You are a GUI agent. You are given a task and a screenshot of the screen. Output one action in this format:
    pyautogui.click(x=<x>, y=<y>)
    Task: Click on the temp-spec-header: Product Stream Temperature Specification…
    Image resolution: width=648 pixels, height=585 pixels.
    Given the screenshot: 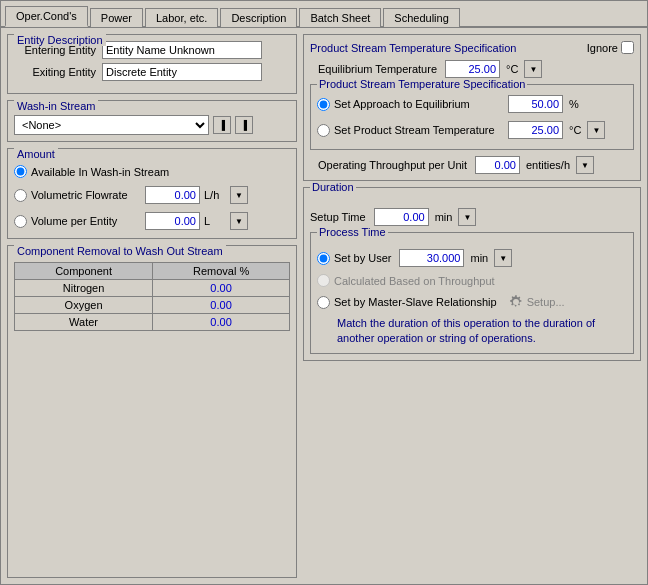 What is the action you would take?
    pyautogui.click(x=472, y=48)
    